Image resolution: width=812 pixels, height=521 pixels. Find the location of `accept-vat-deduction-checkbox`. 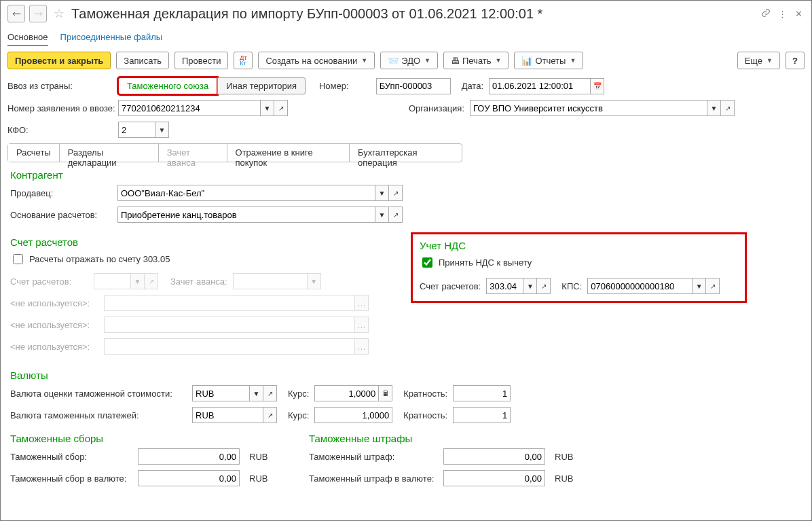

accept-vat-deduction-checkbox is located at coordinates (428, 262).